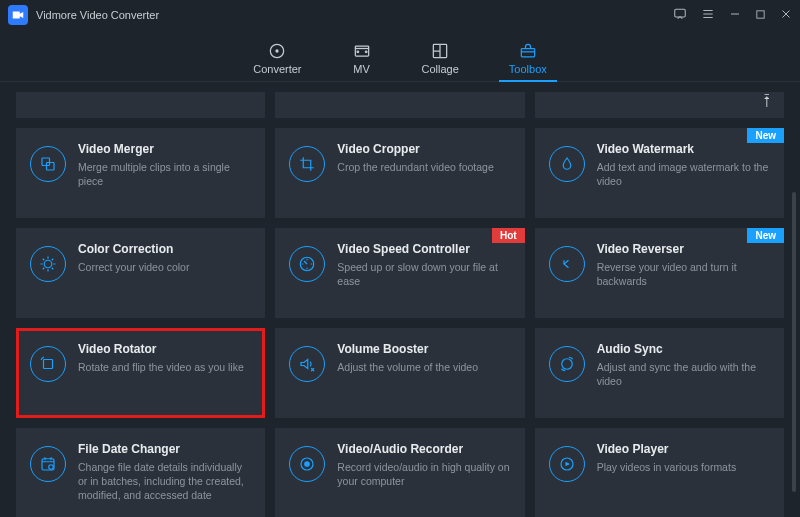  What do you see at coordinates (424, 474) in the screenshot?
I see `tool-desc: Record video/audio in high quality on yo…` at bounding box center [424, 474].